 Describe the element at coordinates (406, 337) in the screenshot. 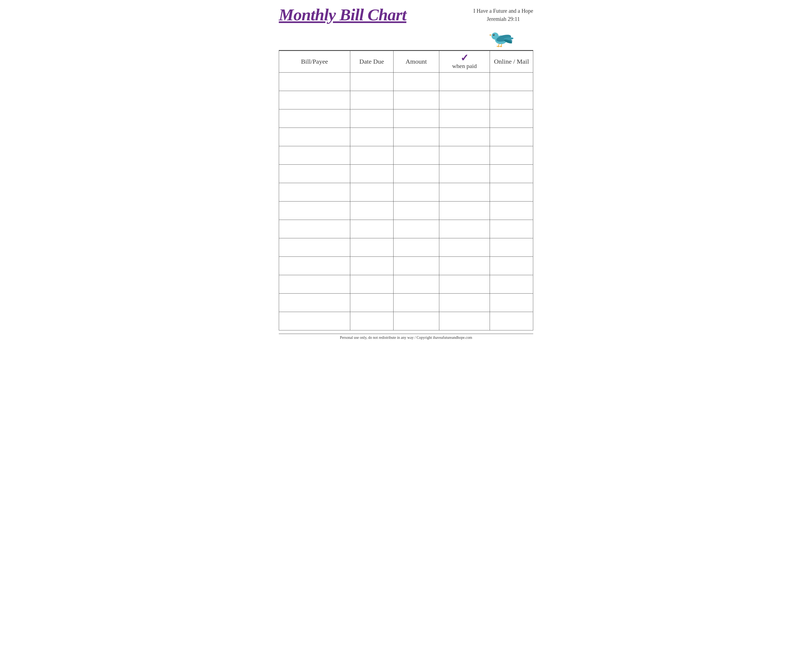

I see `footer-text: Personal use only, do not redistribute i…` at that location.